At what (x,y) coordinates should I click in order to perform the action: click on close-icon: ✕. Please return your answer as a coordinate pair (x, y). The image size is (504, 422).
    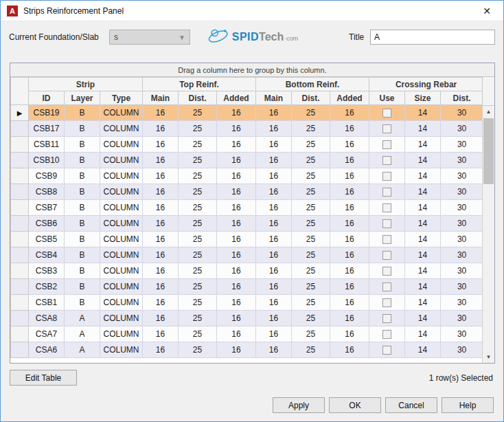
    Looking at the image, I should click on (487, 11).